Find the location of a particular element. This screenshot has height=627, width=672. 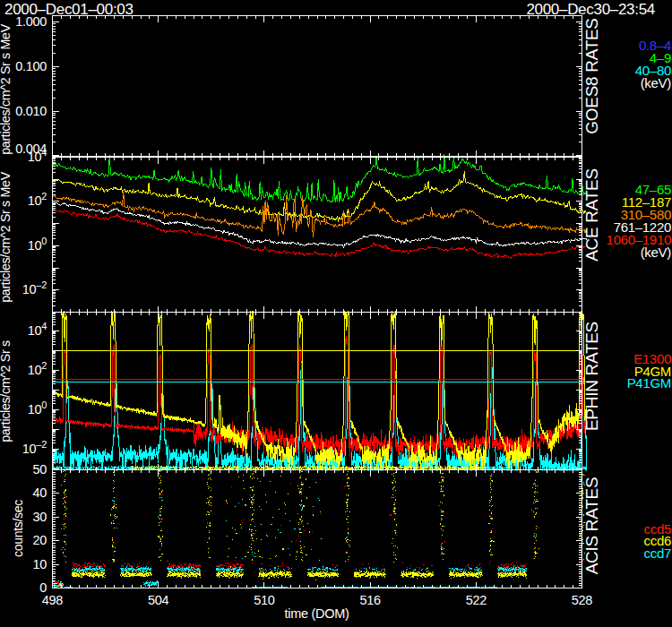

svg-text: 516 is located at coordinates (370, 600).